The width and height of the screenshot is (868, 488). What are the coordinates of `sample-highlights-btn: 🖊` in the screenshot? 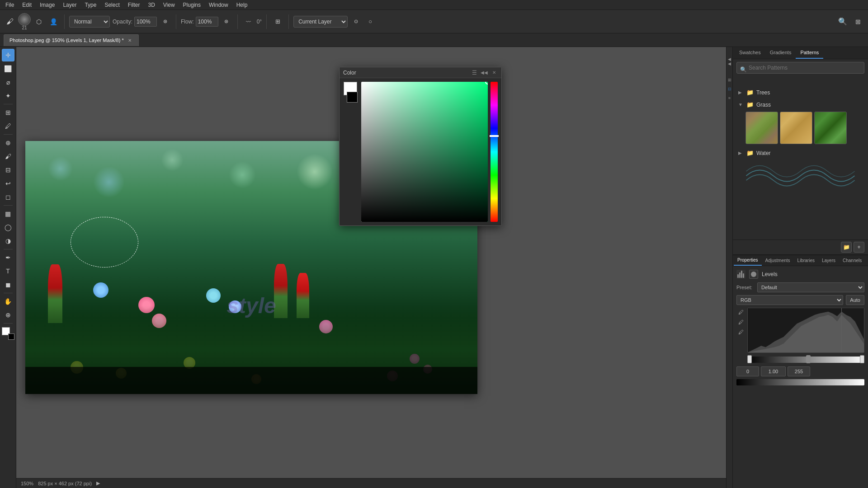 It's located at (741, 332).